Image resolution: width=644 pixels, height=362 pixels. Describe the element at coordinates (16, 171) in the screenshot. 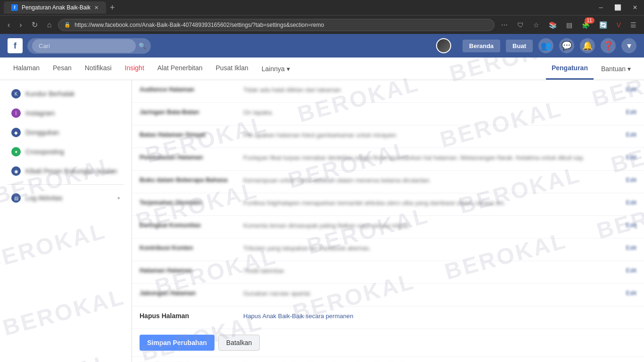

I see `kibali-icon: ◉` at that location.